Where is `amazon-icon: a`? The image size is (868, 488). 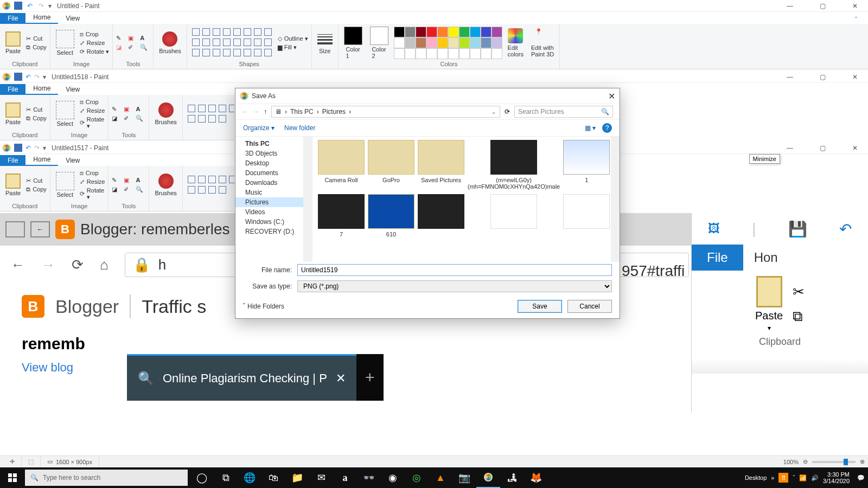 amazon-icon: a is located at coordinates (345, 478).